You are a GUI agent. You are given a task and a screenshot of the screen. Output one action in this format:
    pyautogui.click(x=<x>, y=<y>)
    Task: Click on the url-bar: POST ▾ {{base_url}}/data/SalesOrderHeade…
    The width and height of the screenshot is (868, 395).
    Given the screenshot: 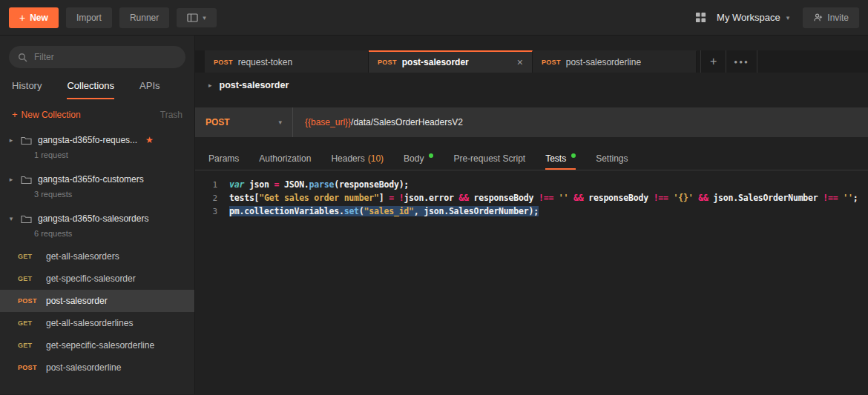 What is the action you would take?
    pyautogui.click(x=531, y=122)
    